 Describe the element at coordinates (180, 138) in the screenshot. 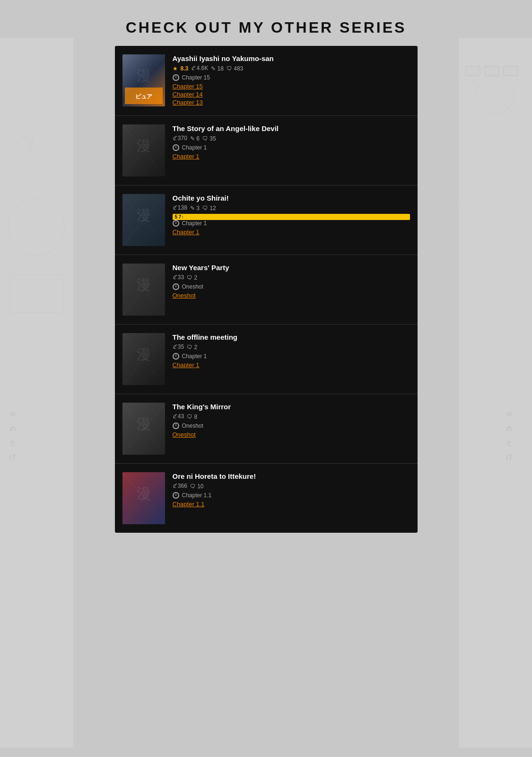

I see `views-stat: ℭ 370` at that location.